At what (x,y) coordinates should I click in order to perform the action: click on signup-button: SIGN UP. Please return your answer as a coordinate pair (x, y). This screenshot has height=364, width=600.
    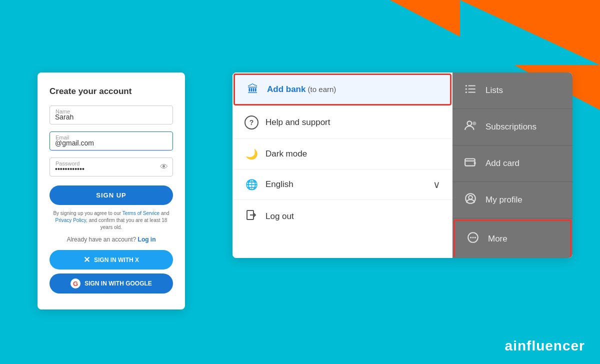
    Looking at the image, I should click on (111, 195).